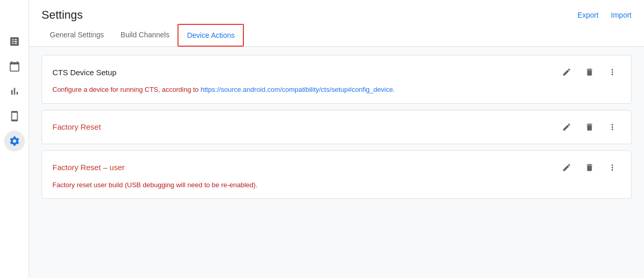  What do you see at coordinates (15, 41) in the screenshot?
I see `sidebar-item-tasks` at bounding box center [15, 41].